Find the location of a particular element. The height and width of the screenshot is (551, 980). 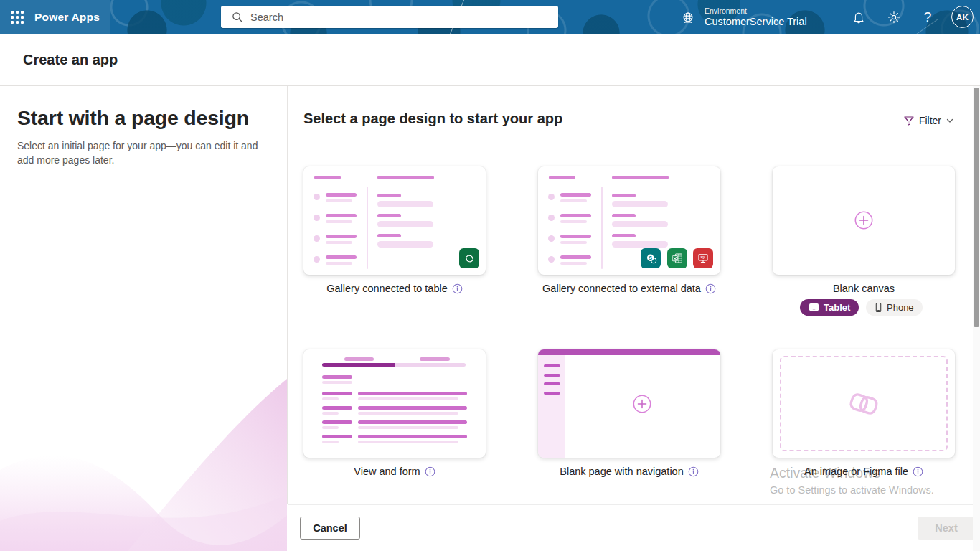

activate-windows-watermark-sub: Go to Settings to activate Windows. is located at coordinates (852, 490).